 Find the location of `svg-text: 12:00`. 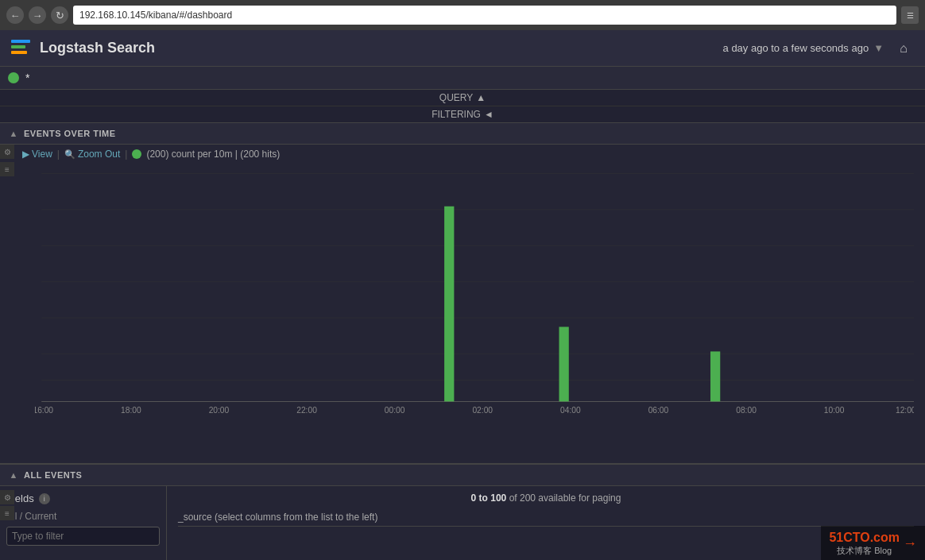

svg-text: 12:00 is located at coordinates (904, 410).